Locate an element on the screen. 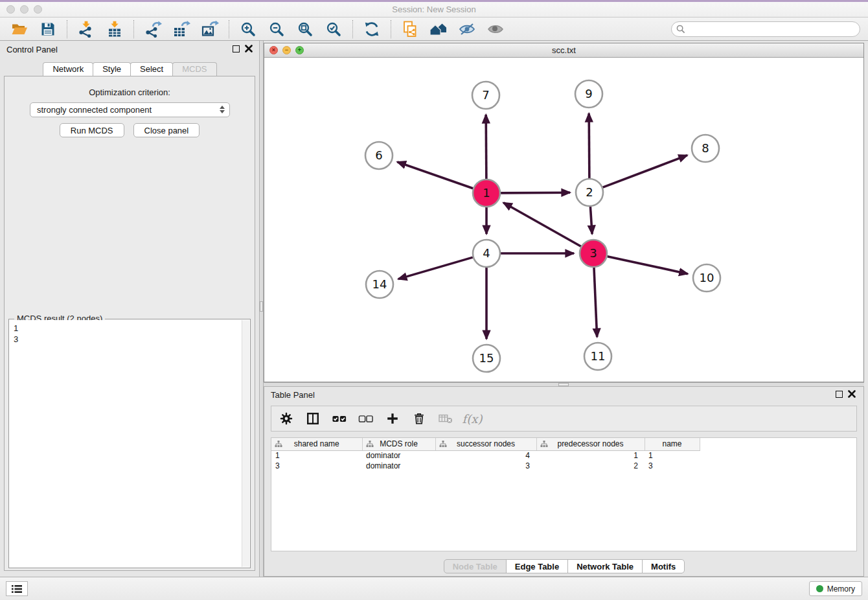 The height and width of the screenshot is (600, 868). graph-node-label-6: 6 is located at coordinates (378, 156).